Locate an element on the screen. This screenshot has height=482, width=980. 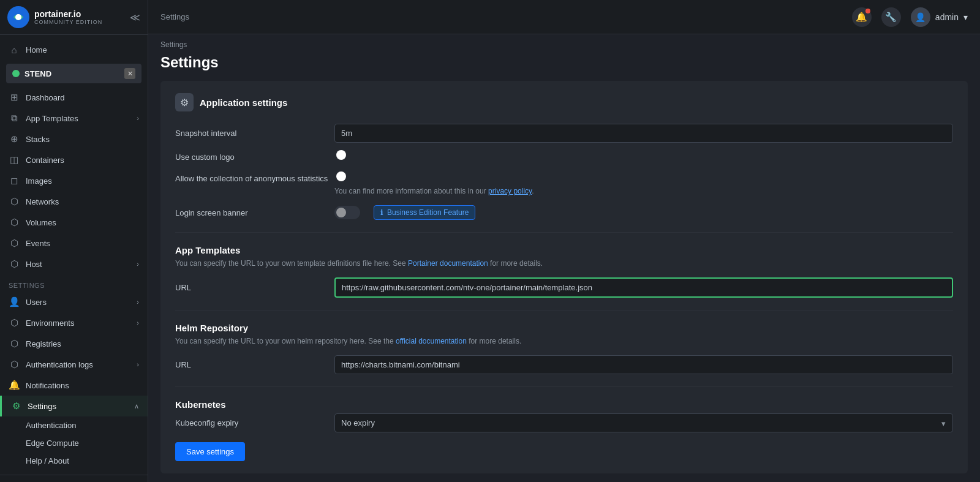
registries-label: Registries is located at coordinates (82, 344).